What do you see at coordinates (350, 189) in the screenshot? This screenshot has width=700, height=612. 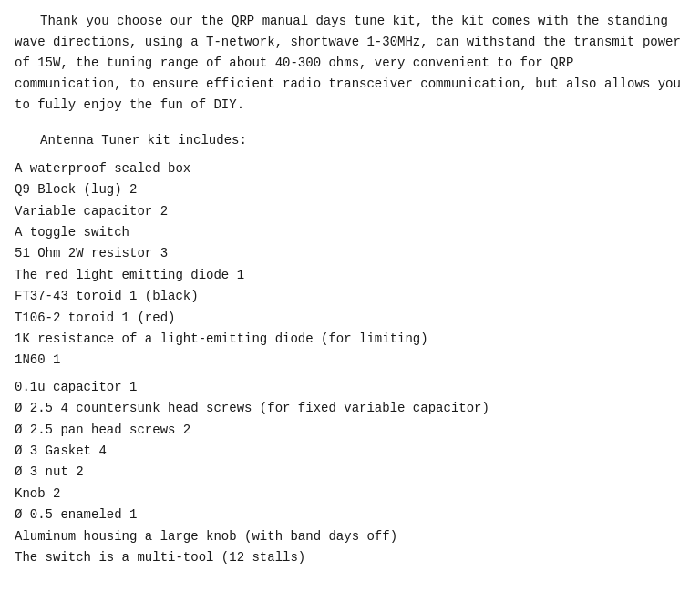 I see `list-item: Q9 Block (lug) 2` at bounding box center [350, 189].